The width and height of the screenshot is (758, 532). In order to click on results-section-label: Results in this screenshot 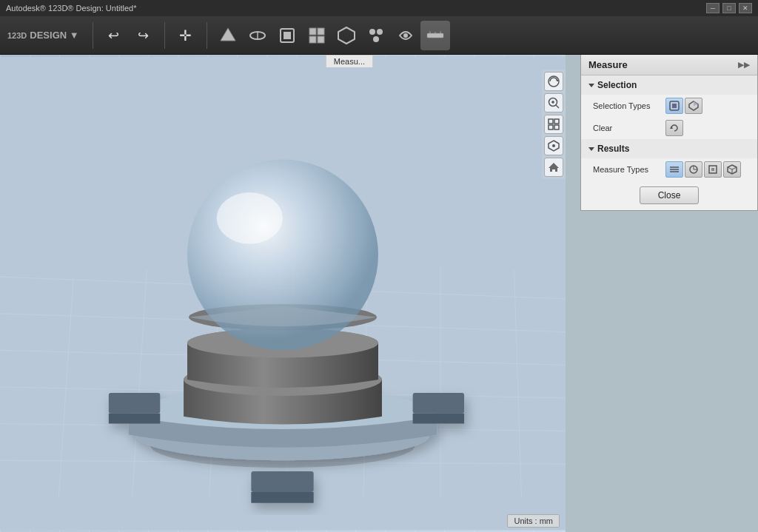, I will do `click(613, 149)`.